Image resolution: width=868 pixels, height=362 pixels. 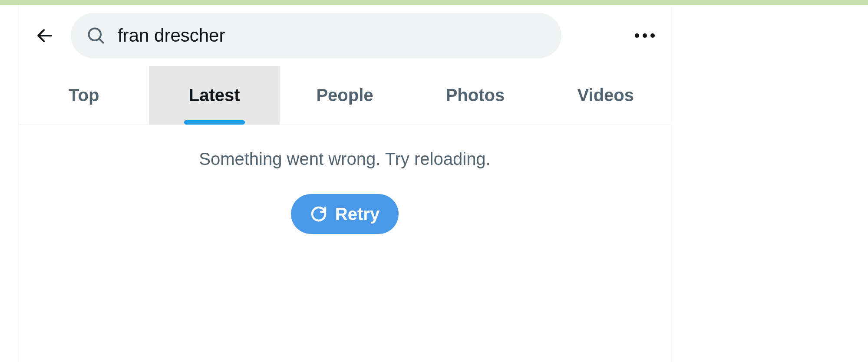 What do you see at coordinates (645, 36) in the screenshot?
I see `more-options-button` at bounding box center [645, 36].